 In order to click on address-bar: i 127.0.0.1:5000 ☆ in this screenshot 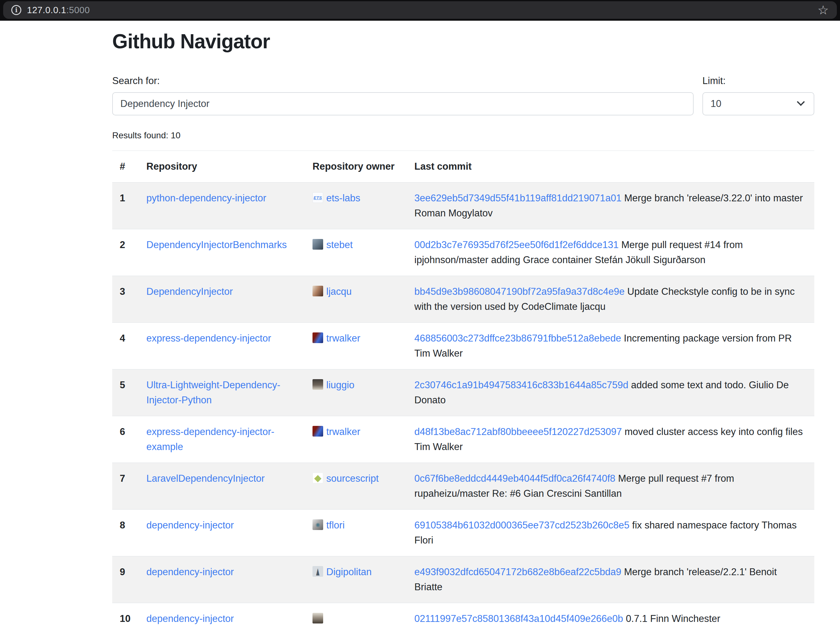, I will do `click(420, 10)`.